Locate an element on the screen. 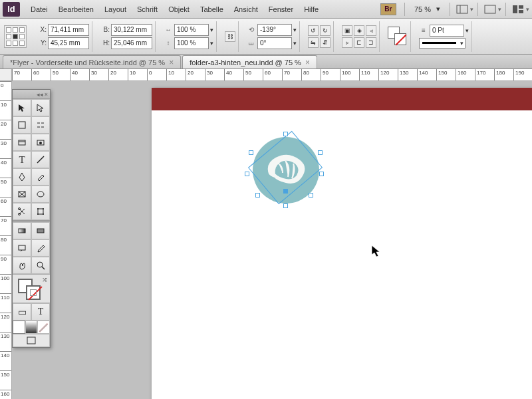 The image size is (532, 399). ruler-tick: 90 is located at coordinates (6, 258).